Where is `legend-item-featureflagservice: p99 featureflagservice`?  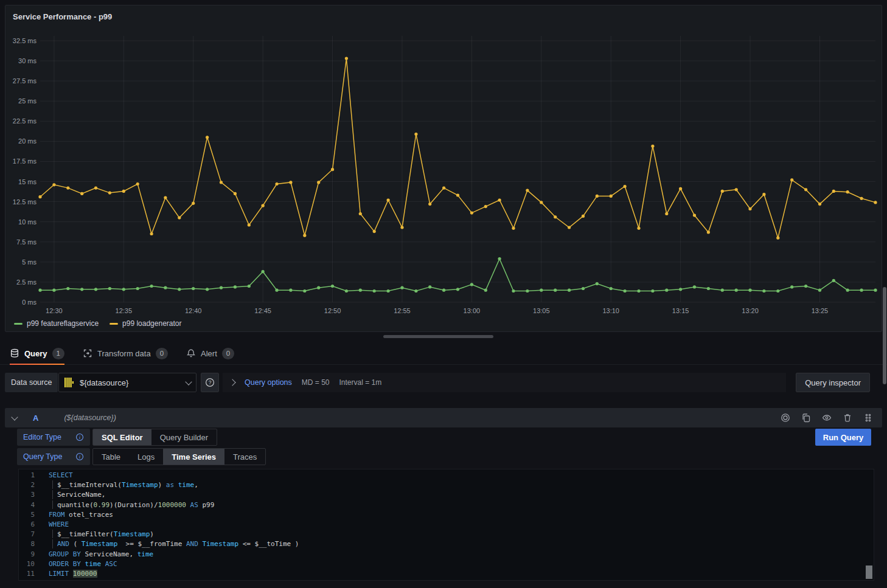
legend-item-featureflagservice: p99 featureflagservice is located at coordinates (56, 323).